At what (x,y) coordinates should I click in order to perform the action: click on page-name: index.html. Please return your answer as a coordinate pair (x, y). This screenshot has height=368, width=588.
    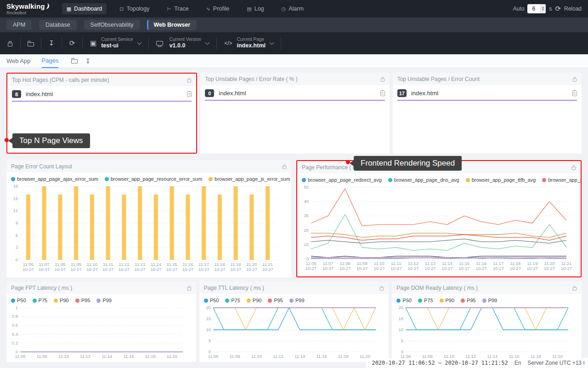
    Looking at the image, I should click on (490, 93).